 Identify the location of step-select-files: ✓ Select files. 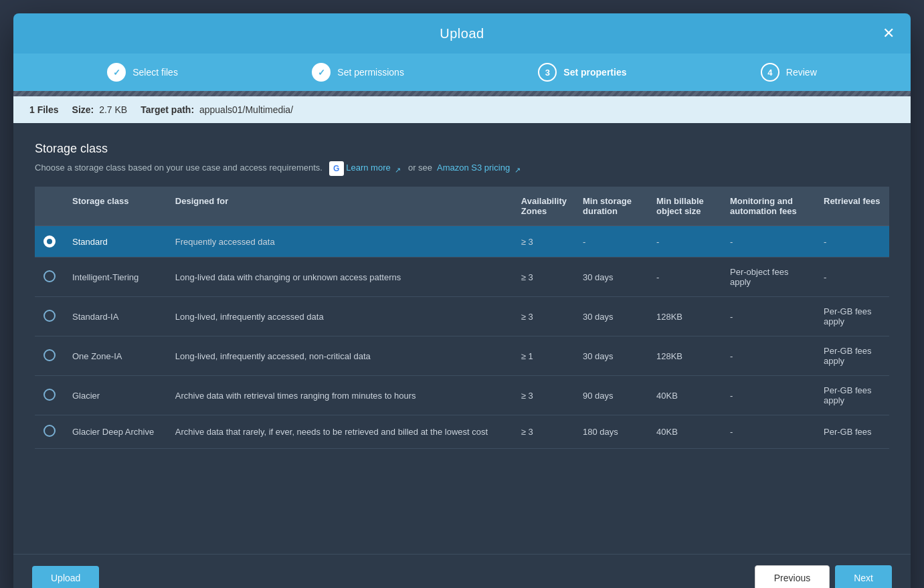
(143, 72).